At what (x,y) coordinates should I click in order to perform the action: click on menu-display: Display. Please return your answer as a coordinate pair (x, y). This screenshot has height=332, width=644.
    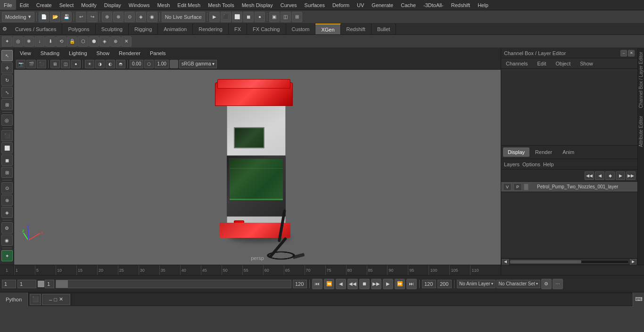
    Looking at the image, I should click on (113, 5).